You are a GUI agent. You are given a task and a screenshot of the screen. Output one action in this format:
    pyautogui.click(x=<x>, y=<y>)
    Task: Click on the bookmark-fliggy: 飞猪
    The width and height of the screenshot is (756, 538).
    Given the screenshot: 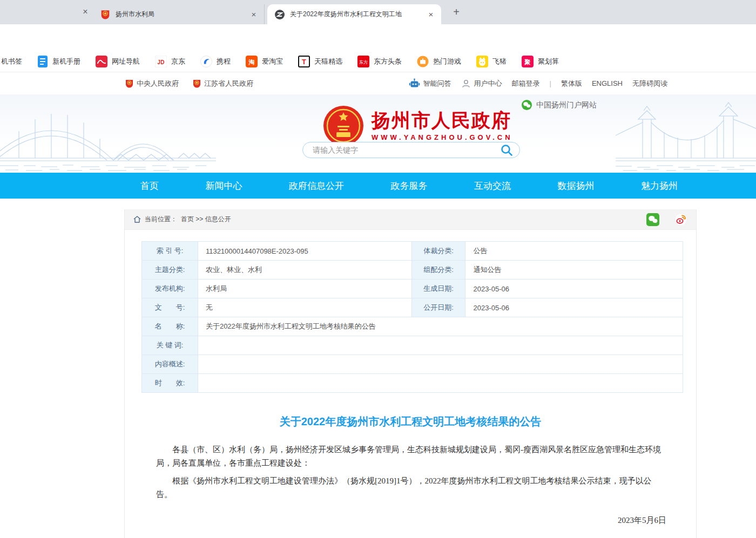 What is the action you would take?
    pyautogui.click(x=491, y=62)
    